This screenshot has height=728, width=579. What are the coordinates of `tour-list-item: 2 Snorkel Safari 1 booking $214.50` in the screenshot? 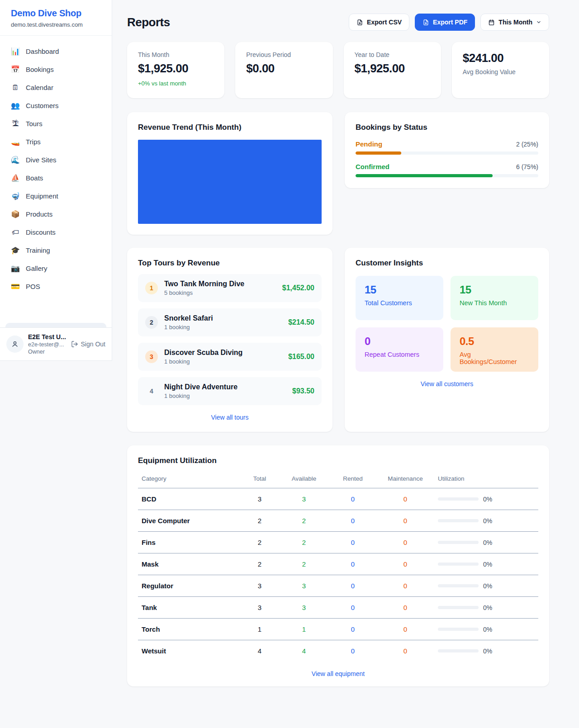 It's located at (230, 322).